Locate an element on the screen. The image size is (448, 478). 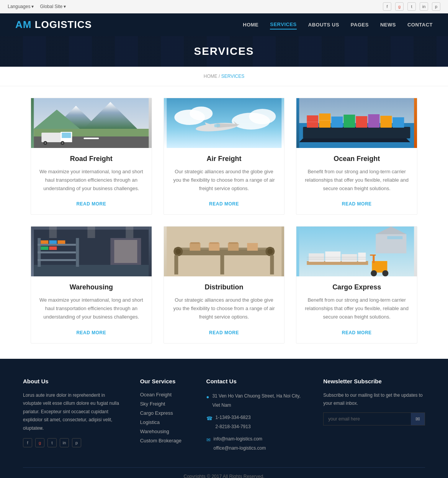
nav-news: NEWS is located at coordinates (388, 25).